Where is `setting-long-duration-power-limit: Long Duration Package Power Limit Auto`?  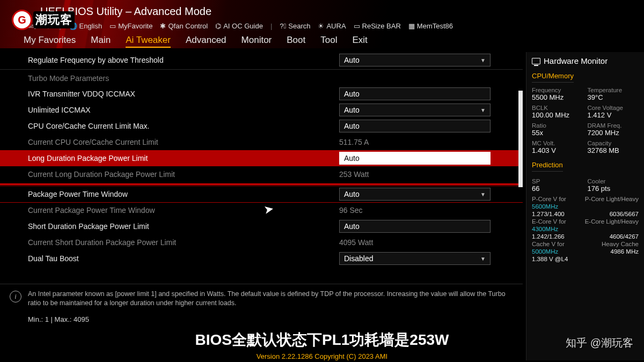 setting-long-duration-power-limit: Long Duration Package Power Limit Auto is located at coordinates (261, 158).